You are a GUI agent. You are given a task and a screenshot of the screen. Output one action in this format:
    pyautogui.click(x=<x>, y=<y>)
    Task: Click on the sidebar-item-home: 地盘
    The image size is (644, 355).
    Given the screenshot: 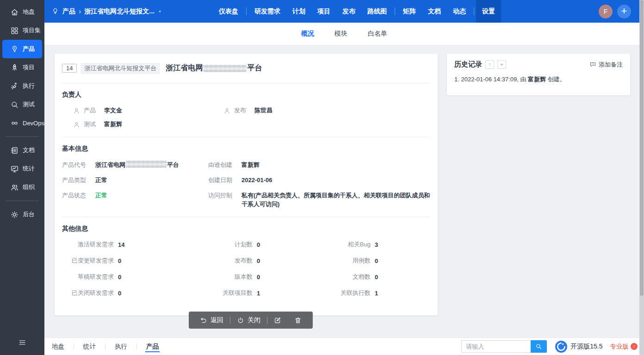 What is the action you would take?
    pyautogui.click(x=22, y=12)
    